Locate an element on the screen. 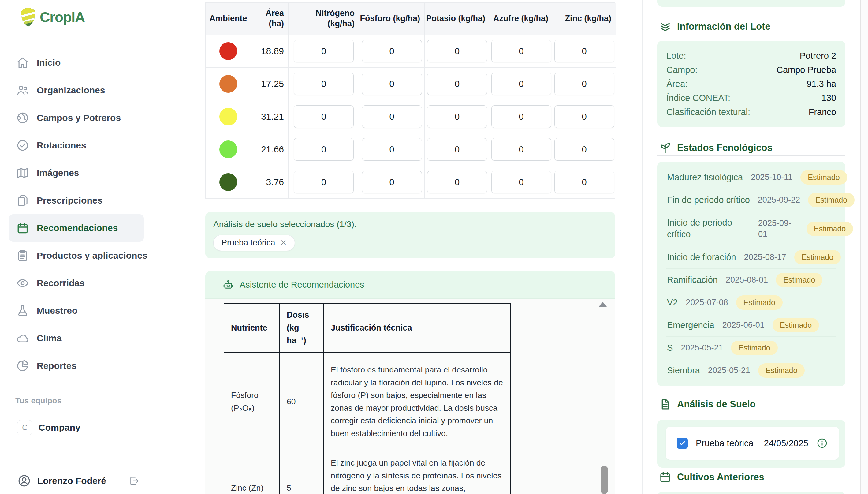 The image size is (868, 494). sidebar-item-recomendaciones: Recomendaciones is located at coordinates (76, 228).